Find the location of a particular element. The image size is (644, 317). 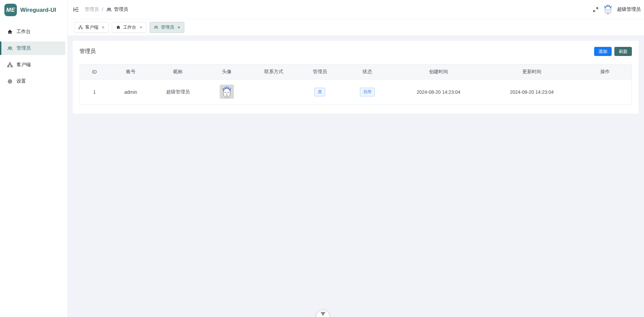

tab-label: 管理员 is located at coordinates (167, 27).